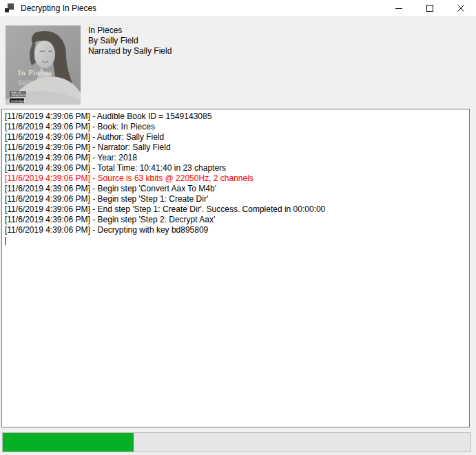  Describe the element at coordinates (10, 8) in the screenshot. I see `app-icon` at that location.